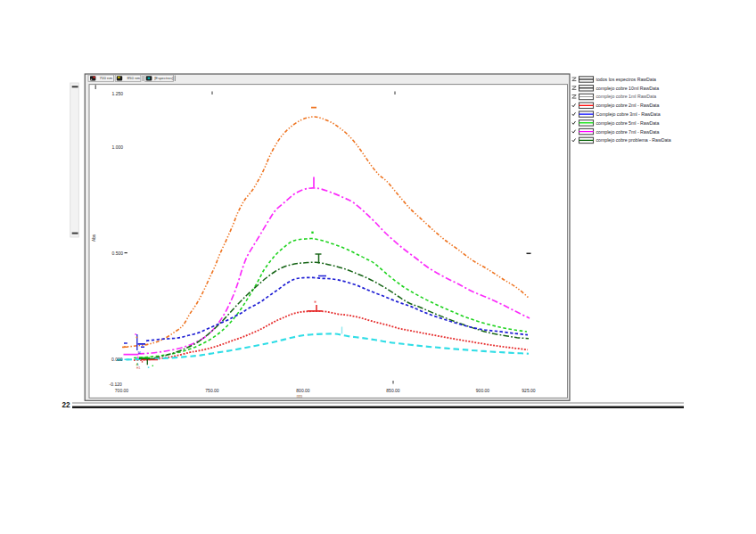 This screenshot has height=534, width=756. What do you see at coordinates (122, 390) in the screenshot?
I see `svg-text: 700.00` at bounding box center [122, 390].